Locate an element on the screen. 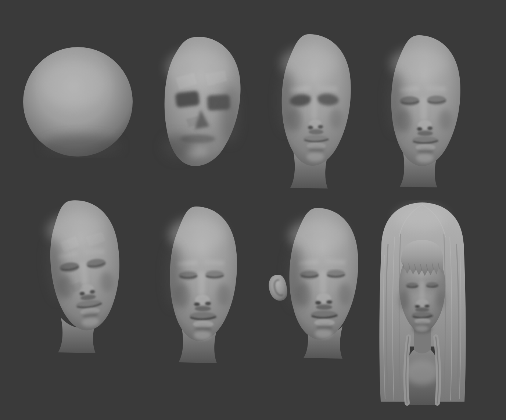 This screenshot has width=506, height=420. detailed-head-mesh is located at coordinates (311, 282).